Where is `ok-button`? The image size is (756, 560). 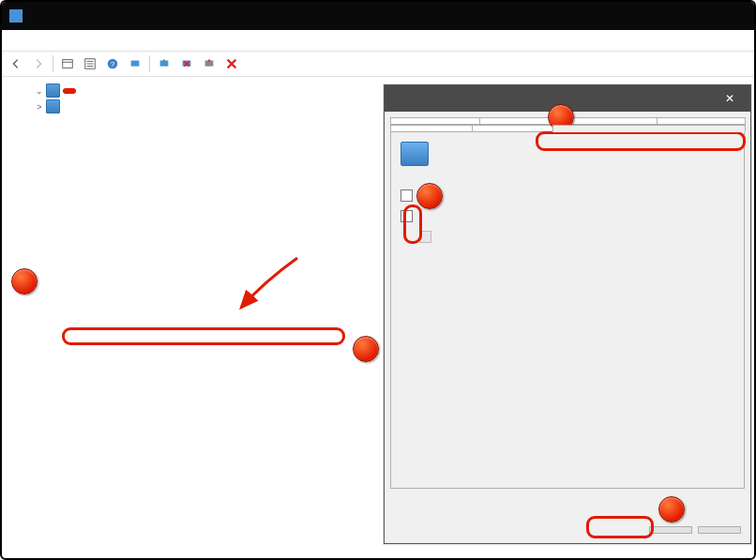 ok-button is located at coordinates (671, 530).